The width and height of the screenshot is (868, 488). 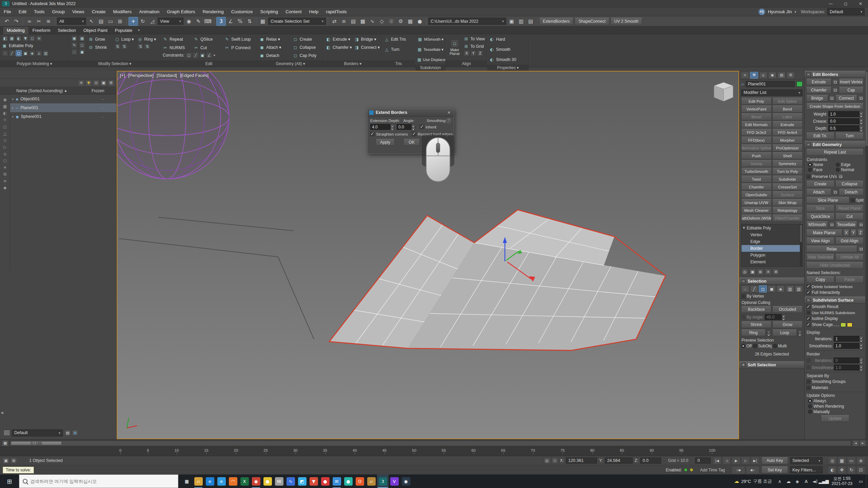 What do you see at coordinates (233, 481) in the screenshot?
I see `firefox-icon: ◠` at bounding box center [233, 481].